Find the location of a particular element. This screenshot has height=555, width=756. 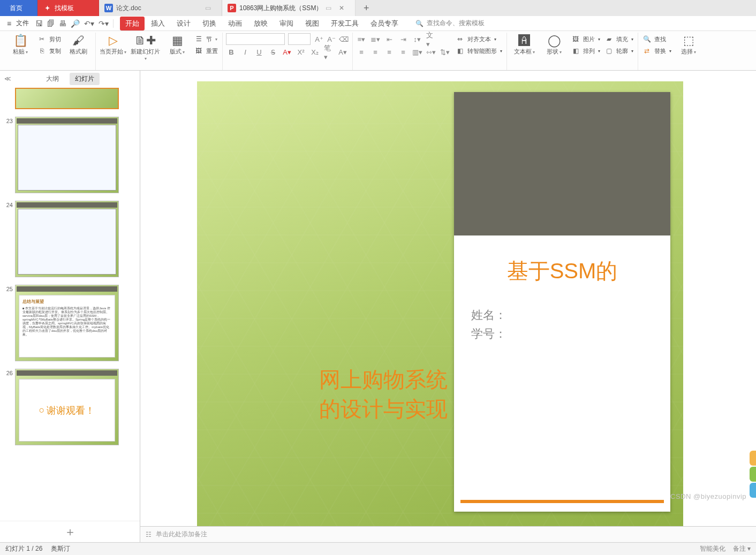

paste-button: 📋 粘贴 is located at coordinates (20, 45).